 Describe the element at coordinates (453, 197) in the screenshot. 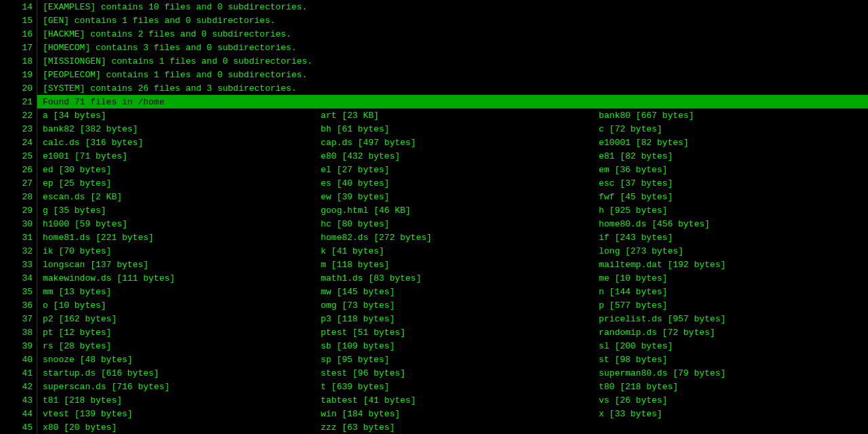

I see `terminal-line: escan.ds [2 KB]ew [39 bytes]fwf [45 byte…` at that location.